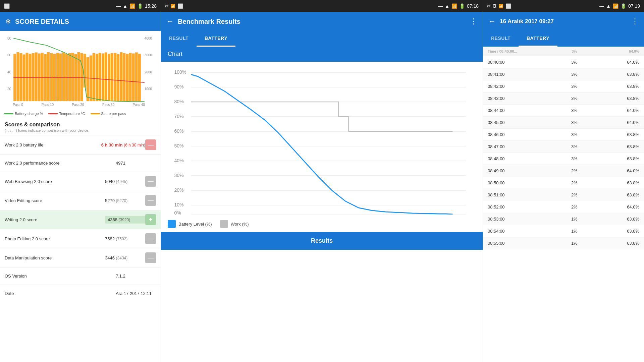 Image resolution: width=644 pixels, height=362 pixels. Describe the element at coordinates (55, 182) in the screenshot. I see `score-label-web: Web Browsing 2.0 score` at that location.